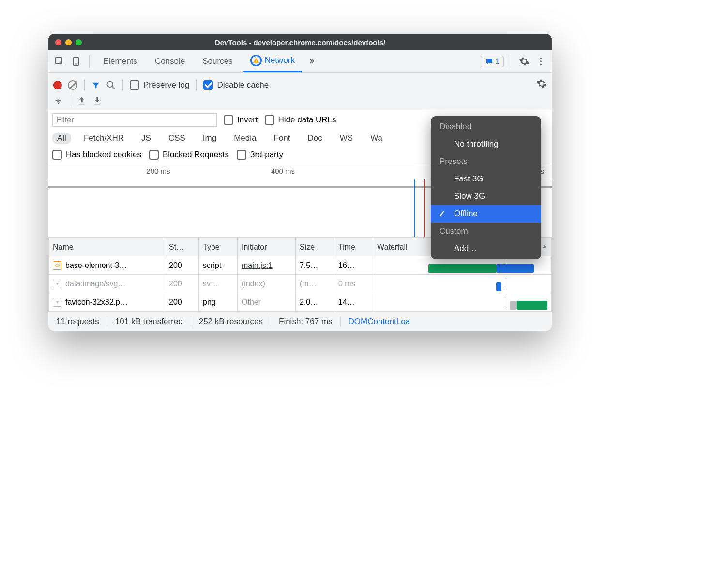  I want to click on tab-sources: Sources, so click(217, 61).